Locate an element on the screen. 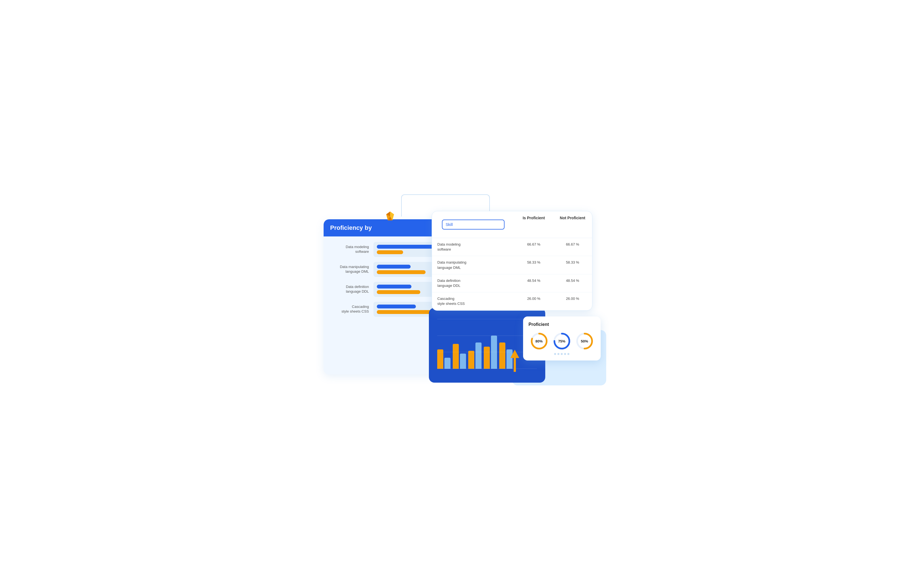 Image resolution: width=924 pixels, height=577 pixels. circle-text-1: 75% is located at coordinates (561, 341).